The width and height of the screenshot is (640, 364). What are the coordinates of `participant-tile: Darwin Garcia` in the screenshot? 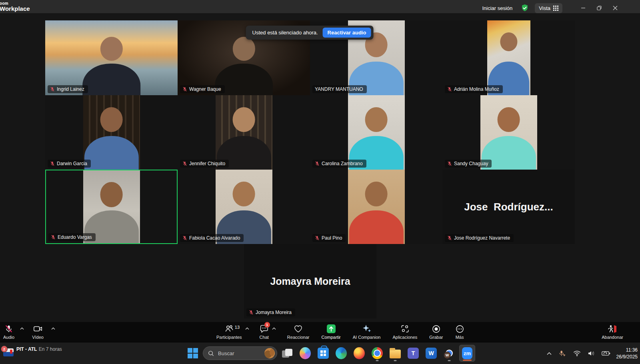 It's located at (111, 132).